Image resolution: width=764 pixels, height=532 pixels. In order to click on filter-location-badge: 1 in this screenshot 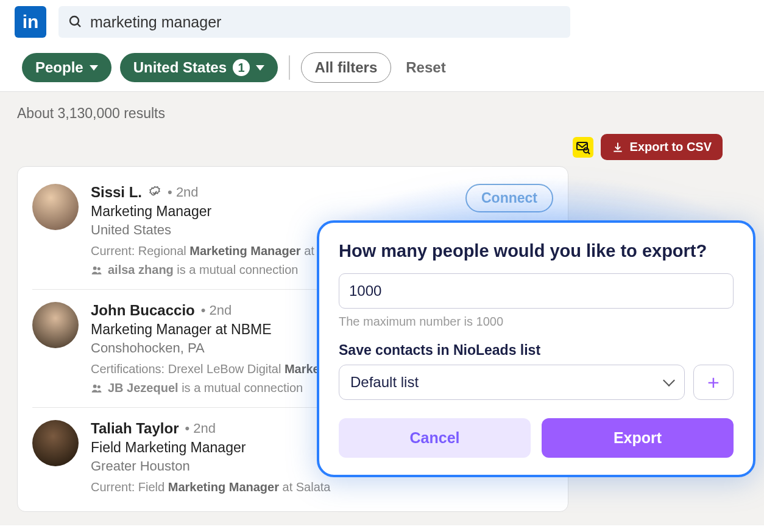, I will do `click(241, 68)`.